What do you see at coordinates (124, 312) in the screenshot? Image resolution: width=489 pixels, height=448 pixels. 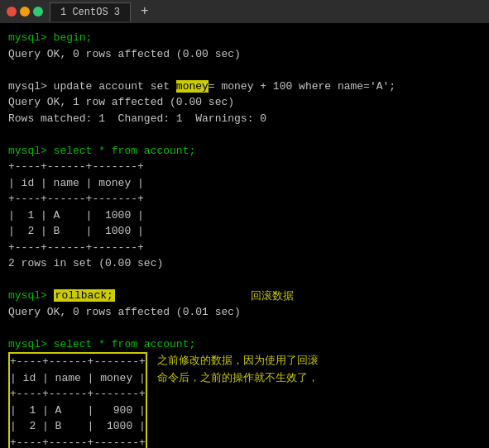 I see `out-rollback: Query OK, 0 rows affected (0.01 sec)` at bounding box center [124, 312].